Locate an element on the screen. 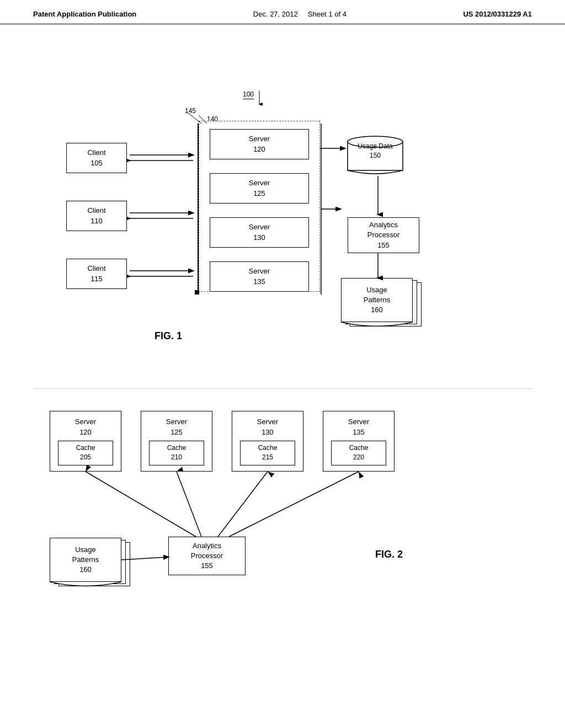  usage-data-150: Usage Data 150 is located at coordinates (375, 154).